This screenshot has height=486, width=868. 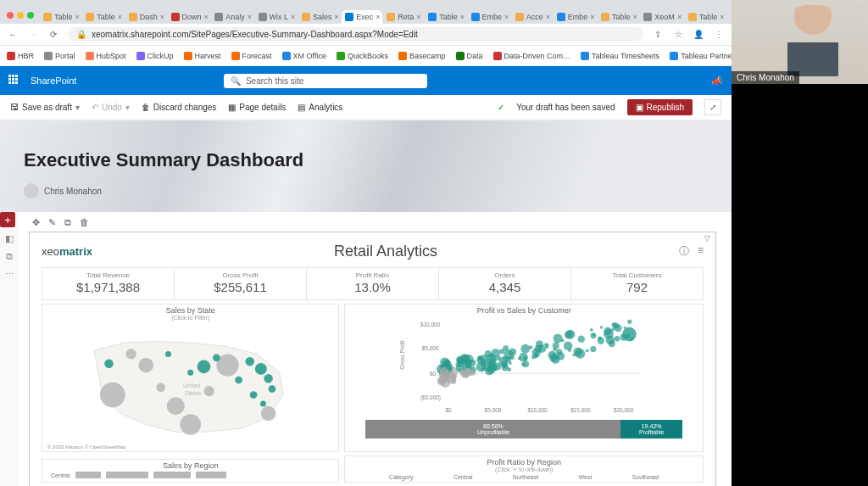 I want to click on kpi-card: Total Revenue$1,971,388, so click(x=108, y=283).